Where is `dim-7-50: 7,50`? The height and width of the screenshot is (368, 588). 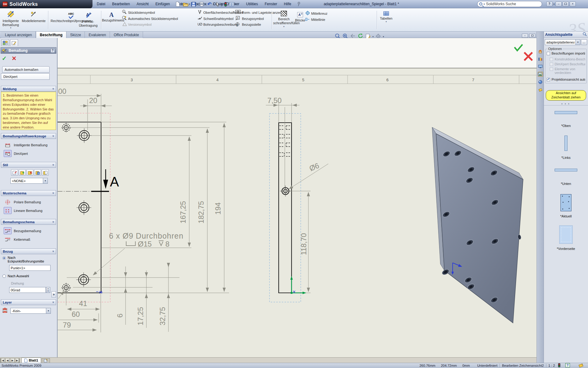
dim-7-50: 7,50 is located at coordinates (274, 101).